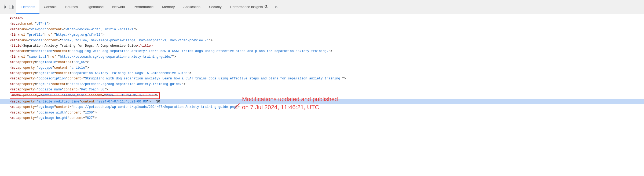 The height and width of the screenshot is (176, 644). Describe the element at coordinates (11, 7) in the screenshot. I see `devtools-device-icon` at that location.